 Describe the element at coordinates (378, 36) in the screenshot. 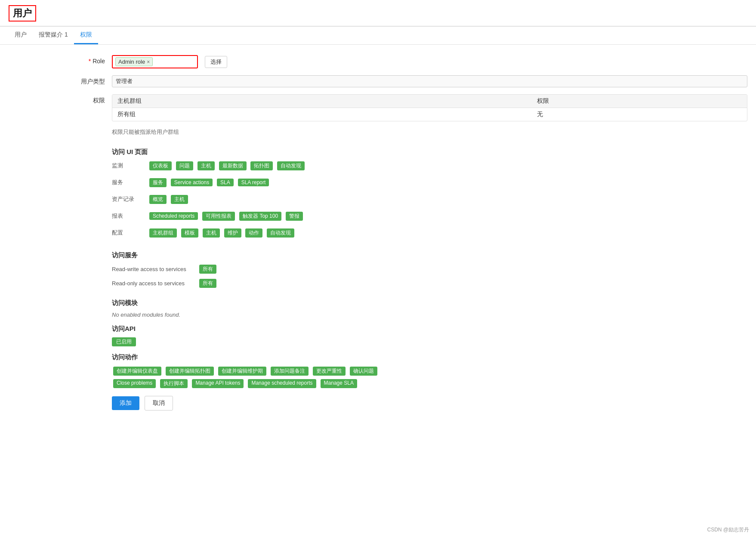

I see `tab-bar: 用户 报警媒介 1 权限` at that location.